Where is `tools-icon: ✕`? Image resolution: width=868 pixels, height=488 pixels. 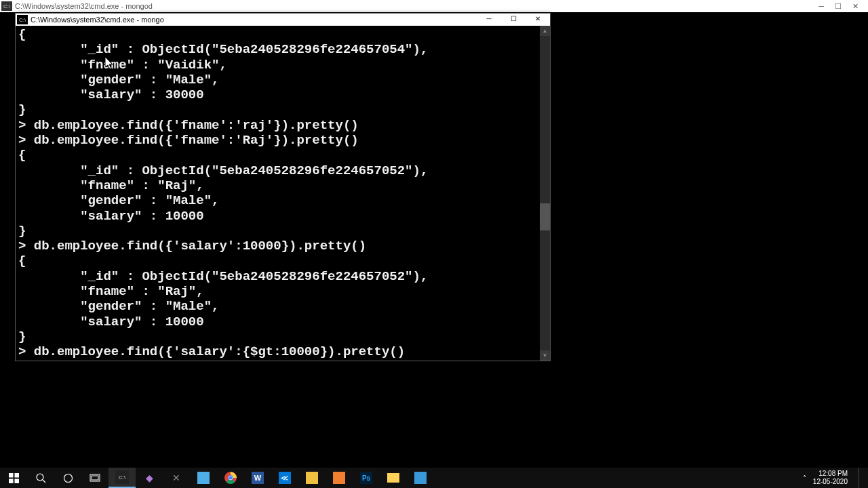
tools-icon: ✕ is located at coordinates (176, 478).